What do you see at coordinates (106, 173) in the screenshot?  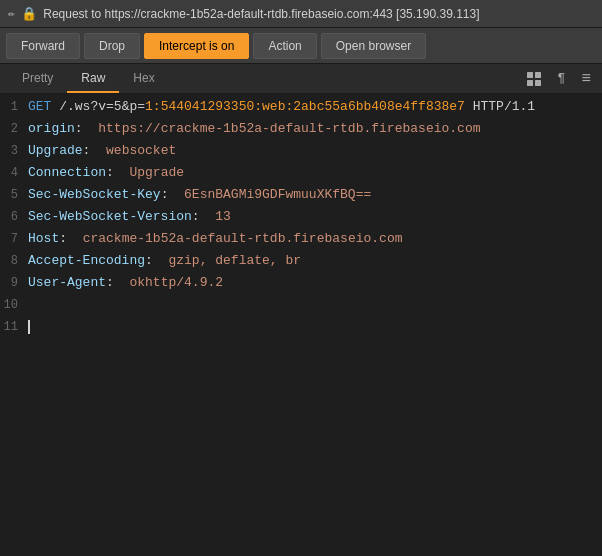 I see `line-content: Connection: Upgrade` at bounding box center [106, 173].